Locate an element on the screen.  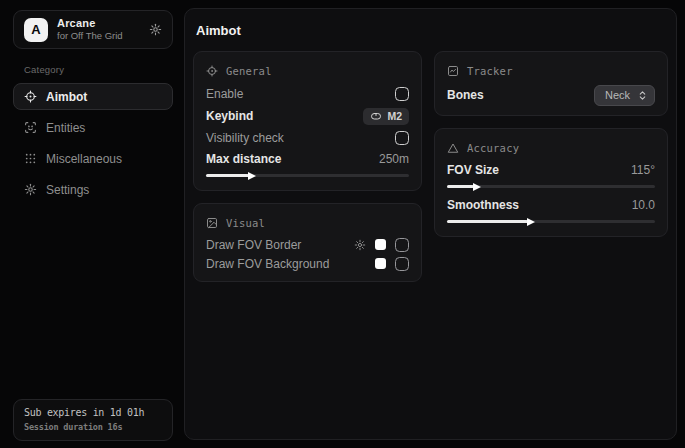
accuracy-card: Accuracy FOV Size 115° Smoothness 10.0 is located at coordinates (551, 182).